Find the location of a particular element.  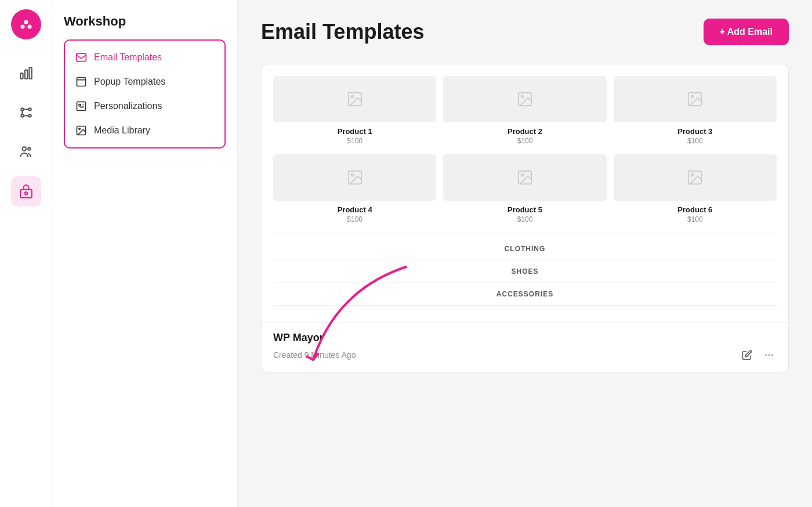

product-item-5: Product 5 $100 is located at coordinates (524, 189).